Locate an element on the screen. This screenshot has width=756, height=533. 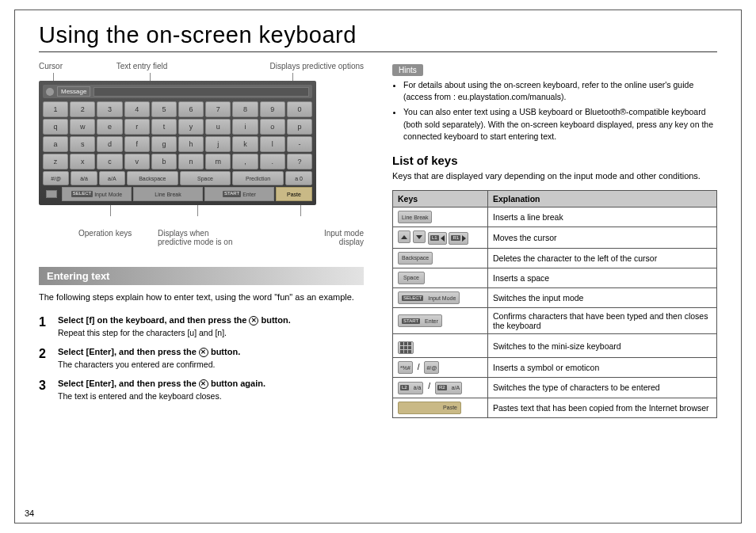
diagram-callouts-top: Cursor Text entry field Displays predict… is located at coordinates (201, 67).